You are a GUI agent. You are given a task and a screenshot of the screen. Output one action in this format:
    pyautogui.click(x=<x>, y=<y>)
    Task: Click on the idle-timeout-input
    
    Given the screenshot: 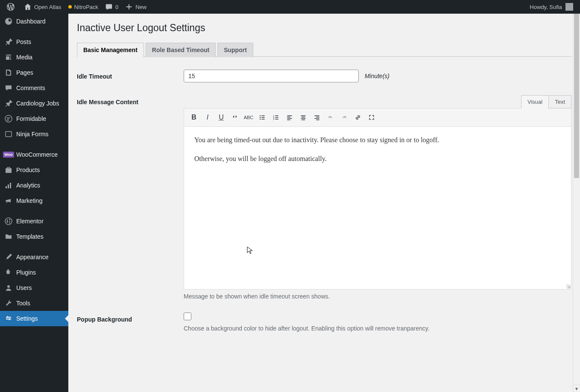 What is the action you would take?
    pyautogui.click(x=271, y=76)
    